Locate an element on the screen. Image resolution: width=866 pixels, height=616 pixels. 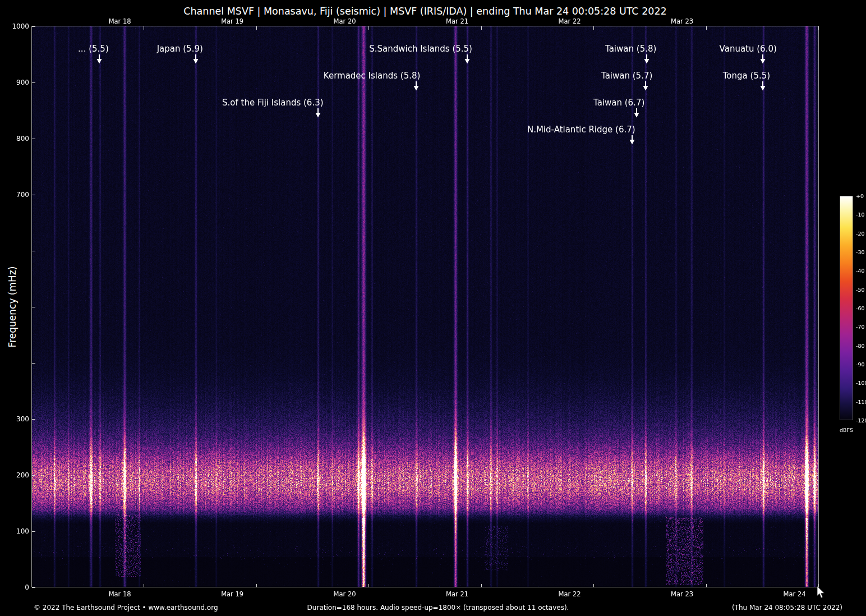
x-tick-label-bottom: Mar 24 is located at coordinates (795, 594).